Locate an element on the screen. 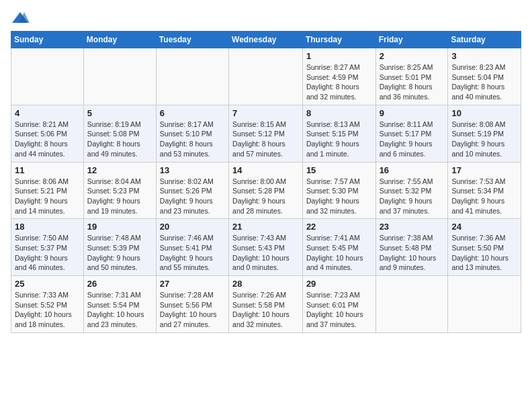 The image size is (532, 411). weekday-row: SundayMondayTuesdayWednesdayThursdayFrid… is located at coordinates (266, 40).